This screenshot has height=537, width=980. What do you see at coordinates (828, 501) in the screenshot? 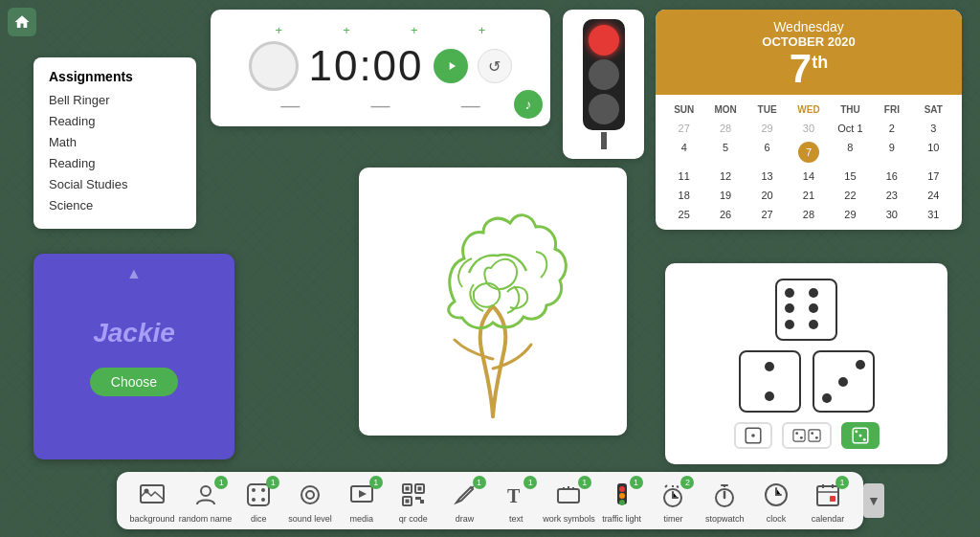
I see `toolbar-calendar: 1 calendar` at bounding box center [828, 501].